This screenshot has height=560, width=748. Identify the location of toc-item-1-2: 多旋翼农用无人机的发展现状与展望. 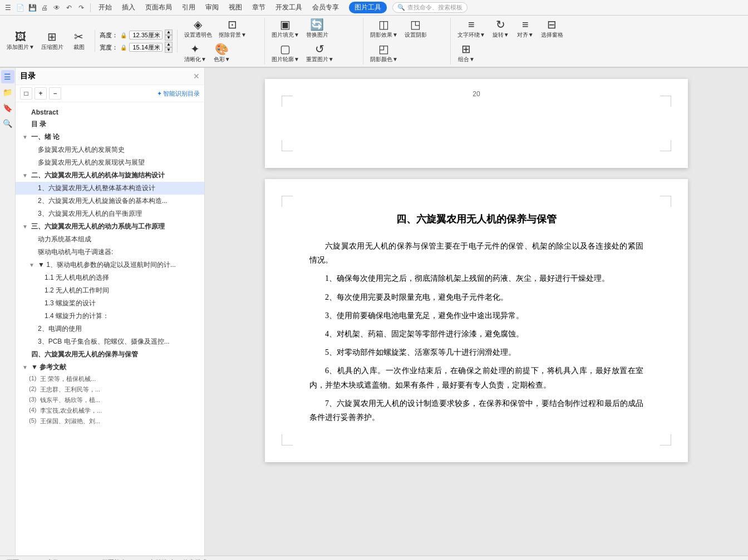
(110, 162).